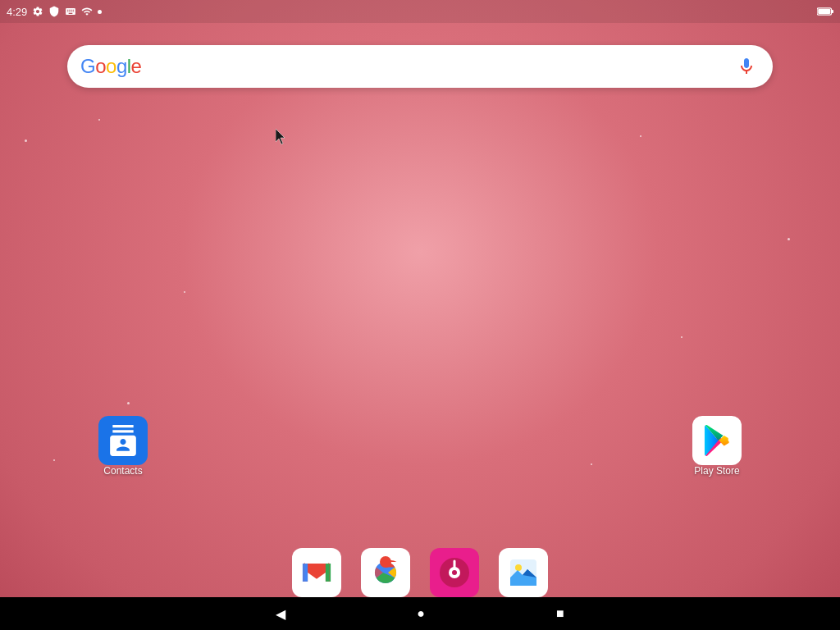 The width and height of the screenshot is (840, 630). I want to click on search-bar-container: Google, so click(420, 66).